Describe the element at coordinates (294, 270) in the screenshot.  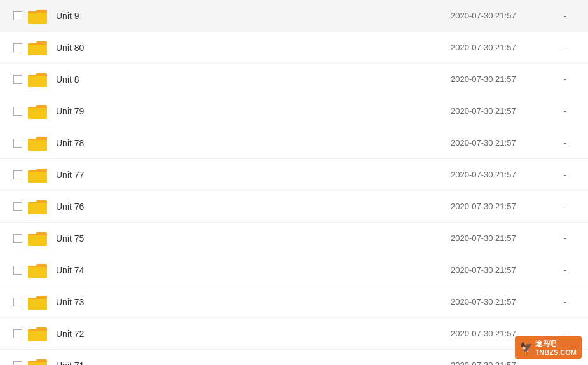
I see `table-row: Unit 74 2020-07-30 21:57 -` at that location.